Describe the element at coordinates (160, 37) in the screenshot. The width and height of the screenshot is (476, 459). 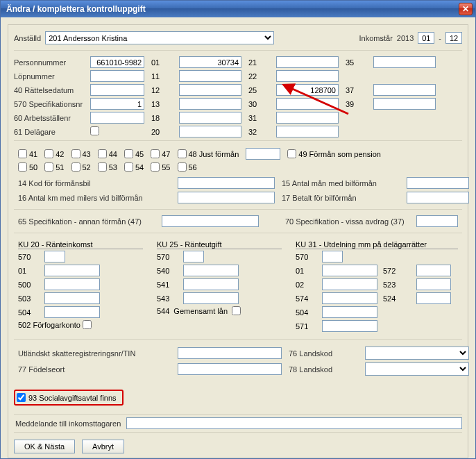
I see `employee-select: 201 Andersson Kristina` at that location.